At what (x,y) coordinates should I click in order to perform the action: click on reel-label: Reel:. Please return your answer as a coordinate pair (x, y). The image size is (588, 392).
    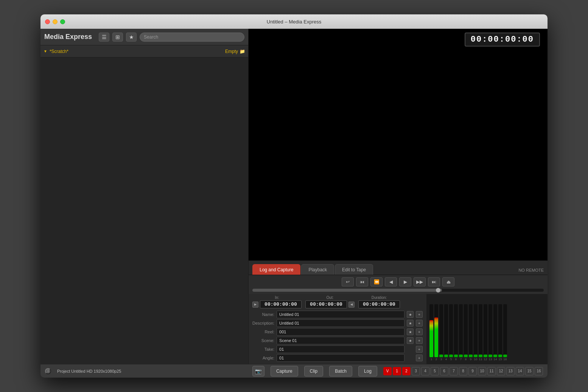
    Looking at the image, I should click on (263, 332).